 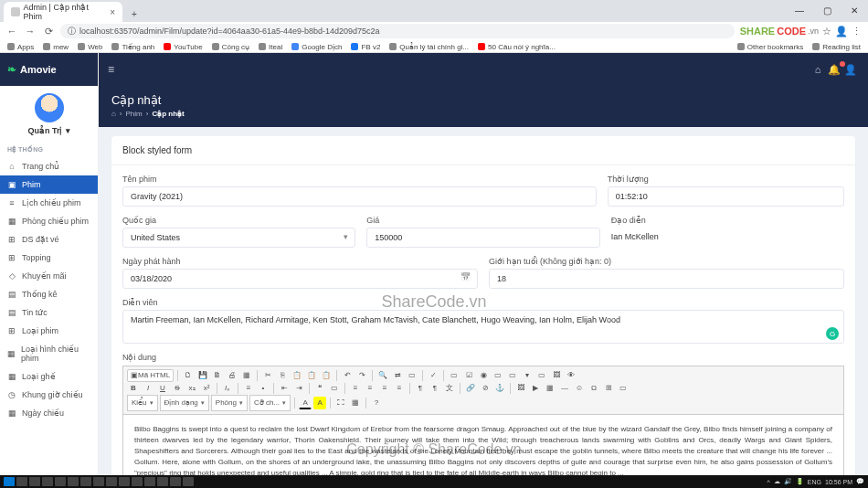 I want to click on font-combo: Phông, so click(x=229, y=403).